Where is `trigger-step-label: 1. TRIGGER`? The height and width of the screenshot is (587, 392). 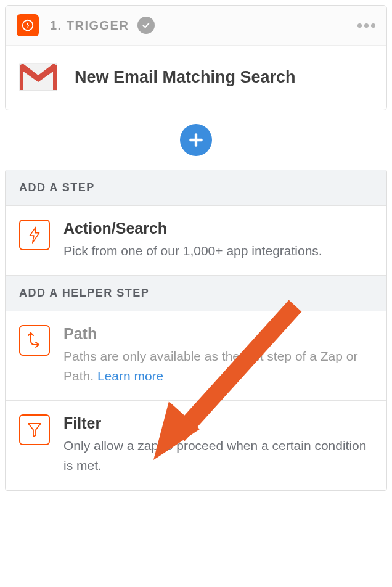
trigger-step-label: 1. TRIGGER is located at coordinates (89, 26).